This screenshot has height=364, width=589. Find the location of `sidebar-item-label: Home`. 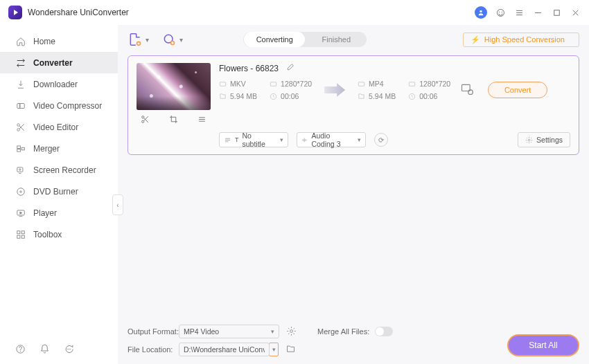

sidebar-item-label: Home is located at coordinates (44, 42).